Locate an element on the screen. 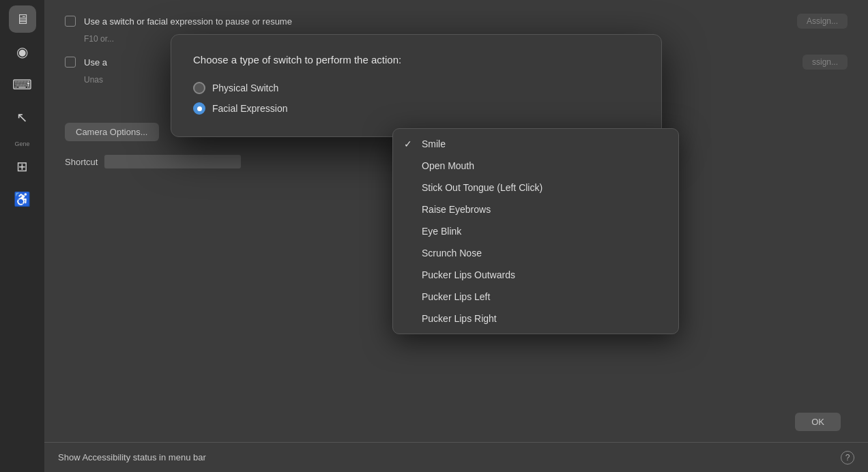 This screenshot has height=472, width=868. modal-title: Choose a type of switch to perform the a… is located at coordinates (416, 60).